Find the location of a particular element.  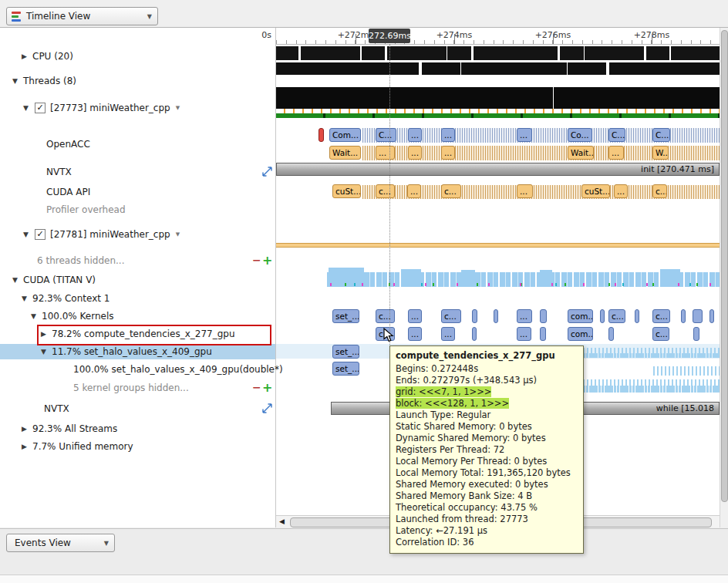

openacc-wait-block: W... is located at coordinates (660, 153).